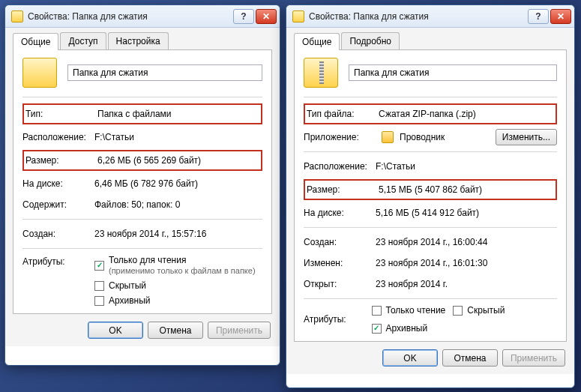 The width and height of the screenshot is (581, 392). I want to click on attr-readonly-note: (применимо только к файлам в папке), so click(182, 271).